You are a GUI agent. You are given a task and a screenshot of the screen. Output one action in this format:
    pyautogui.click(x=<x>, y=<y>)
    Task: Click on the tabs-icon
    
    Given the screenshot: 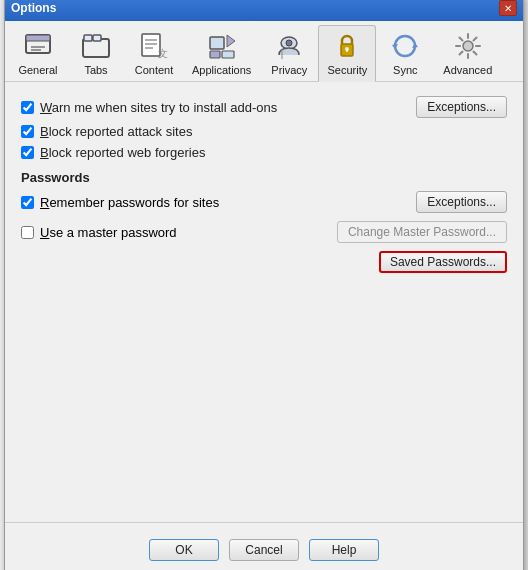 What is the action you would take?
    pyautogui.click(x=96, y=46)
    